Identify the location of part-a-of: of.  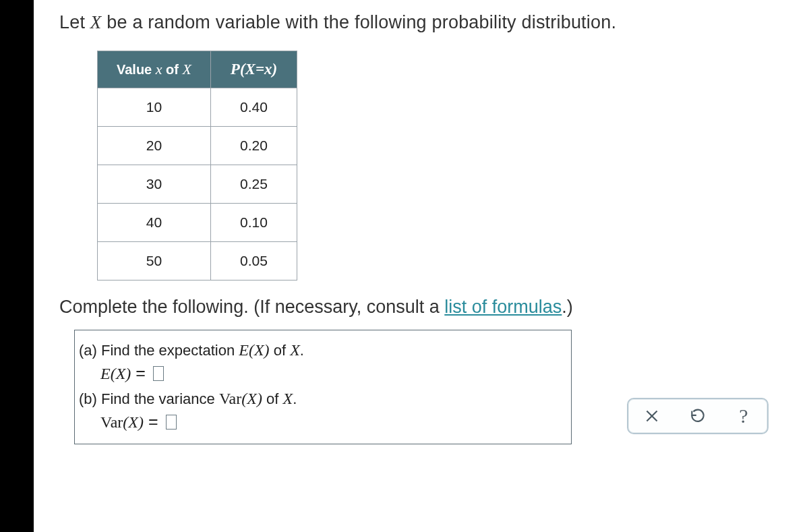
(280, 351).